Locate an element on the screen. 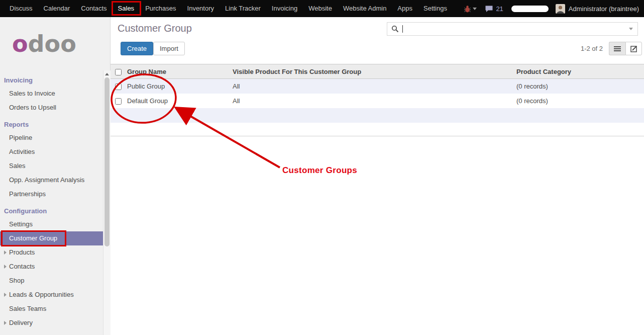 The width and height of the screenshot is (644, 335). systray: 21 Administrator (braintree) is located at coordinates (554, 9).